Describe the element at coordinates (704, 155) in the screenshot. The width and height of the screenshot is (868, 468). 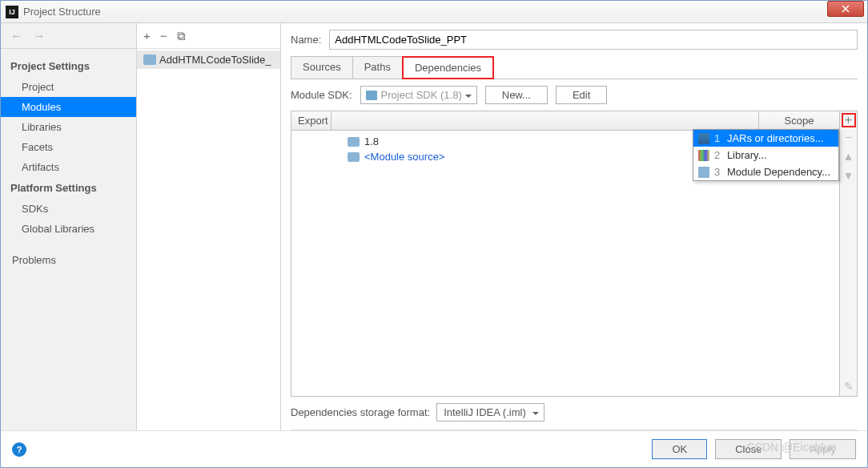
I see `library-icon` at that location.